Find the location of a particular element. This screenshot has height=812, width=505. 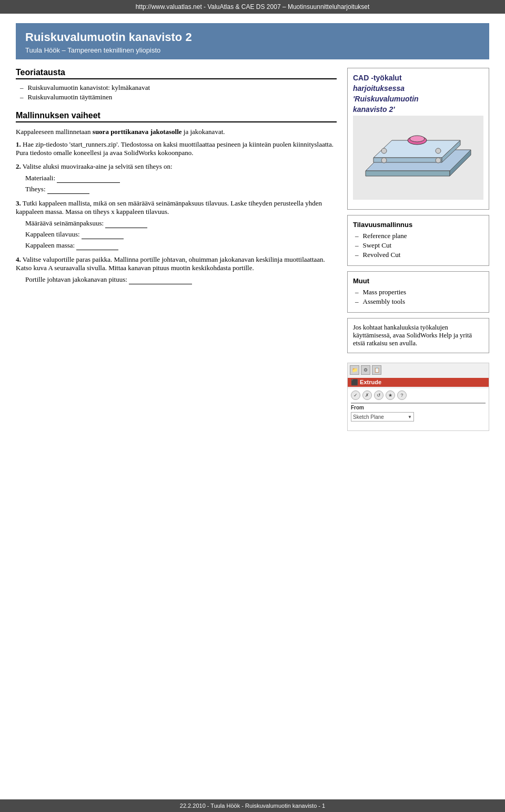

muut-title: Muut is located at coordinates (418, 281).